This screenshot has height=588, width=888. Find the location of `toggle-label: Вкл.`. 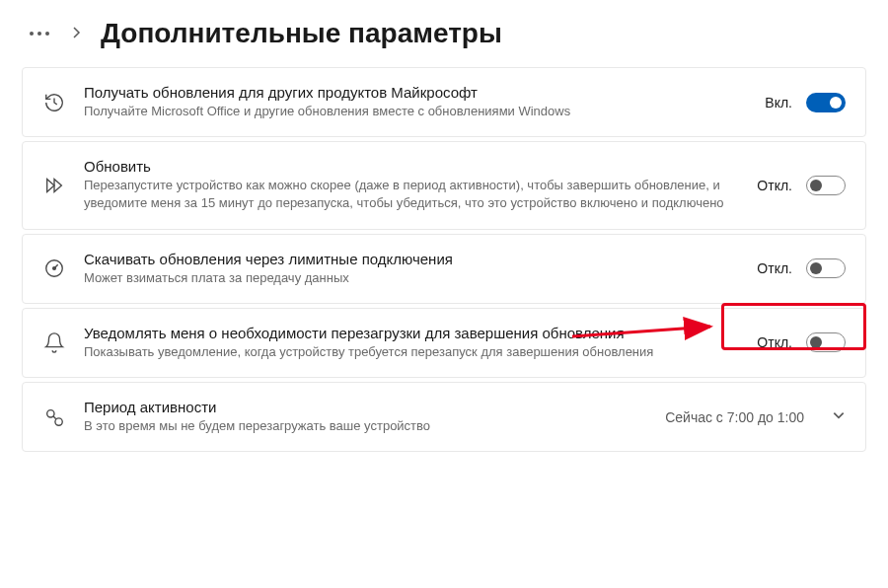

toggle-label: Вкл. is located at coordinates (778, 103).